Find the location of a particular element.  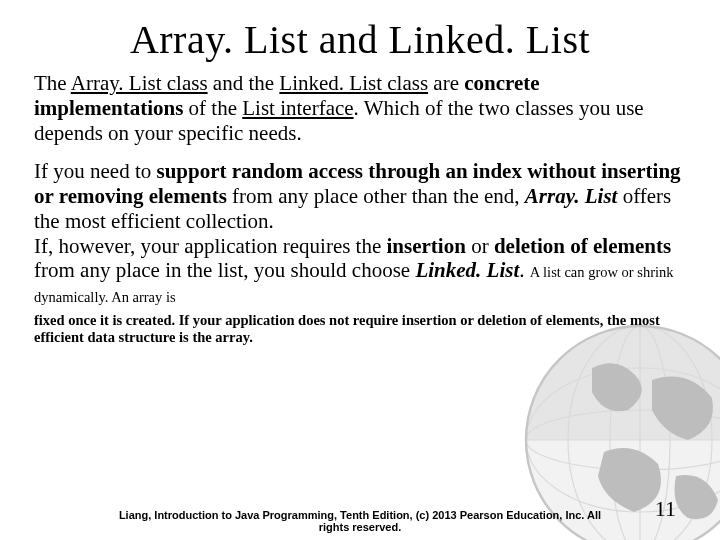

paragraph-3: fixed once it is created. If your applic… is located at coordinates (362, 328).